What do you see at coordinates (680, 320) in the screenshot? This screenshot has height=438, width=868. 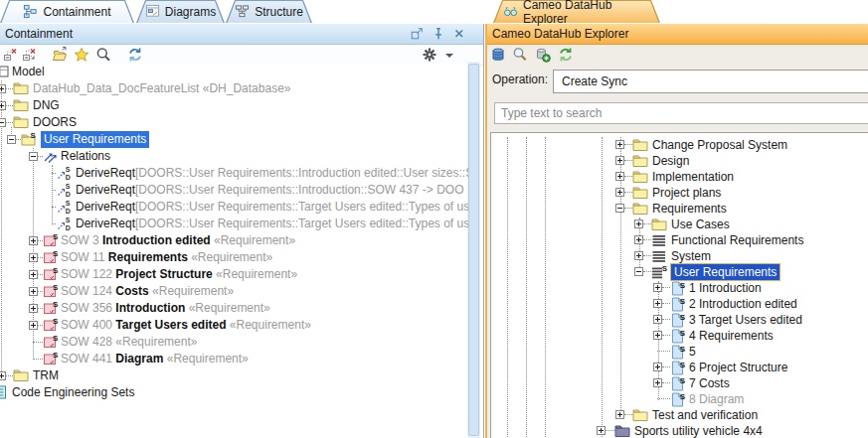 I see `tree-row: S3 Target Users edited` at bounding box center [680, 320].